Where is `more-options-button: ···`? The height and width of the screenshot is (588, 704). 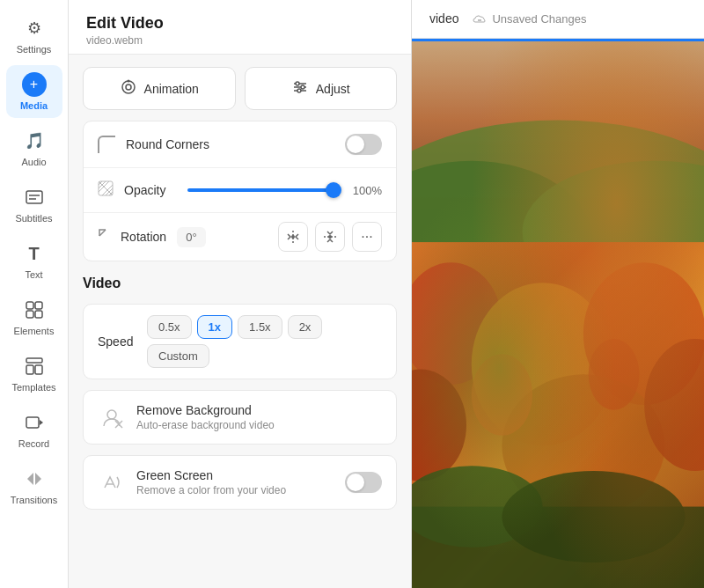
more-options-button: ··· is located at coordinates (367, 237).